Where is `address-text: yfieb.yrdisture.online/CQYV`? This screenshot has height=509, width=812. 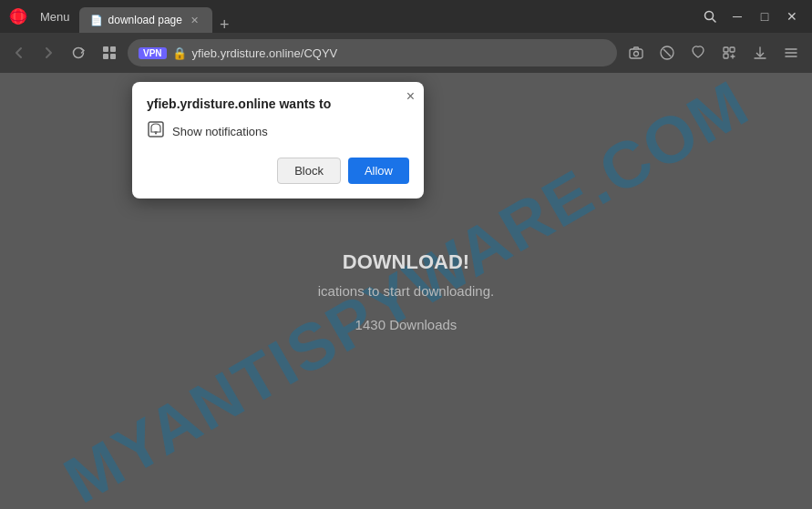
address-text: yfieb.yrdisture.online/CQYV is located at coordinates (399, 53).